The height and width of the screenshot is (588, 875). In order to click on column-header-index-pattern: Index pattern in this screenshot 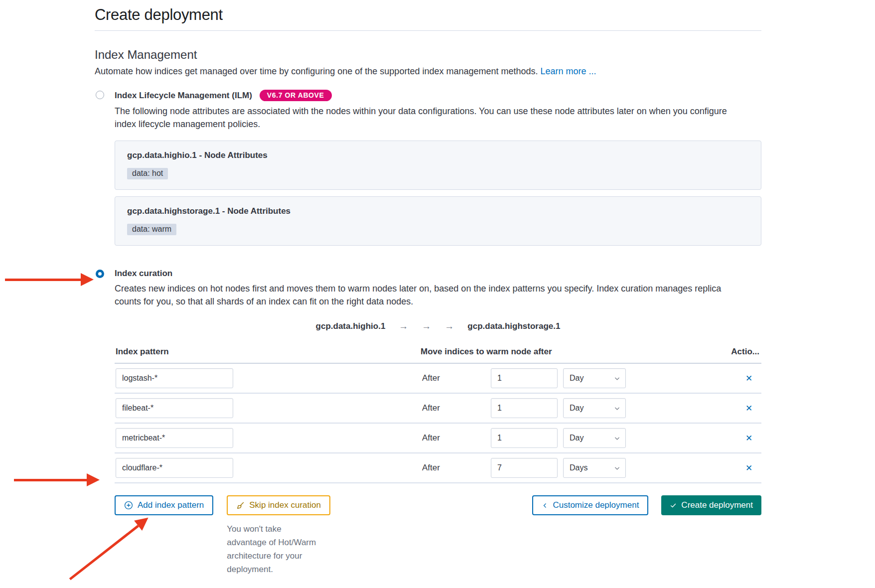, I will do `click(143, 352)`.